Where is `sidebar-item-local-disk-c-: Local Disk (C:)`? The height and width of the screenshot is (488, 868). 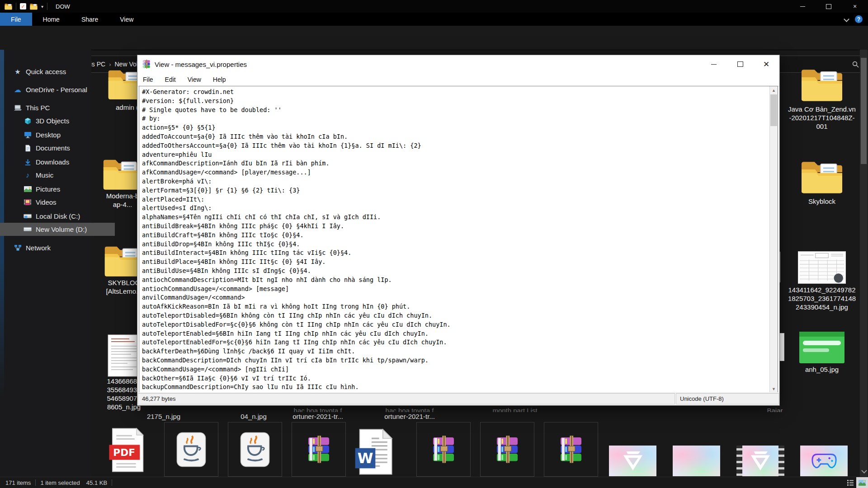 sidebar-item-local-disk-c-: Local Disk (C:) is located at coordinates (57, 216).